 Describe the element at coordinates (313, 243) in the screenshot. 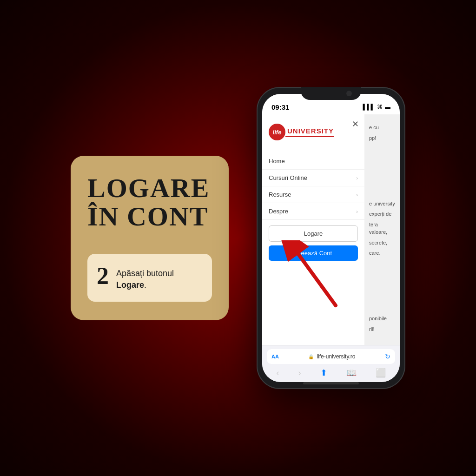

I see `menu-buttons-area: Logare Creează Cont` at that location.